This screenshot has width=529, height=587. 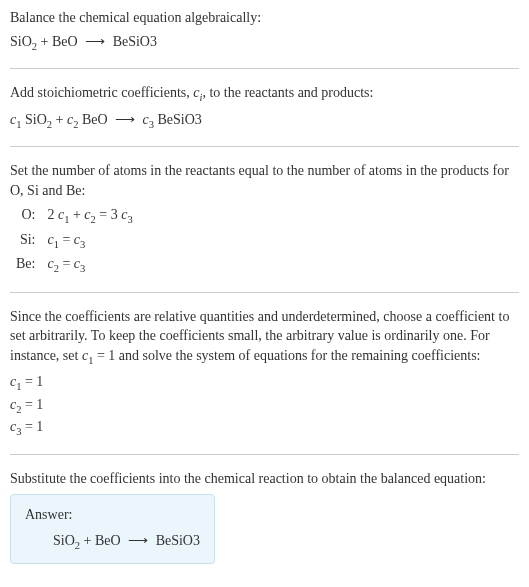 What do you see at coordinates (52, 214) in the screenshot?
I see `text: 2` at bounding box center [52, 214].